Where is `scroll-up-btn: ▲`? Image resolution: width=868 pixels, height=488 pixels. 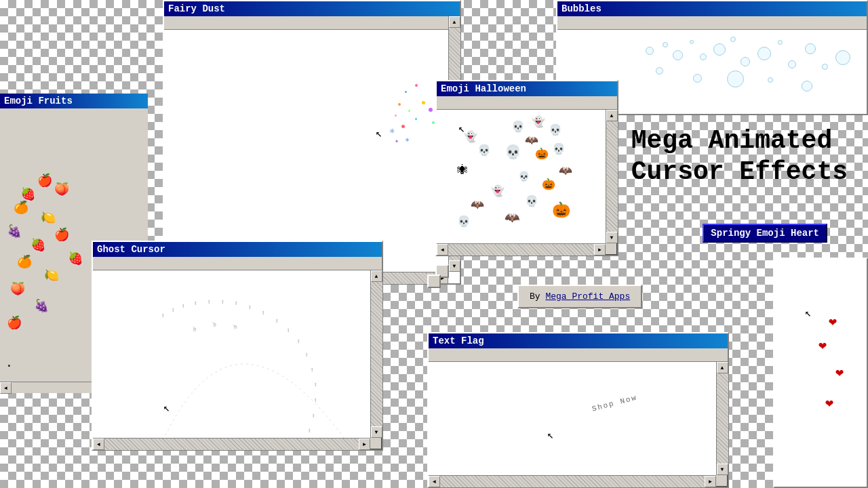 scroll-up-btn: ▲ is located at coordinates (454, 22).